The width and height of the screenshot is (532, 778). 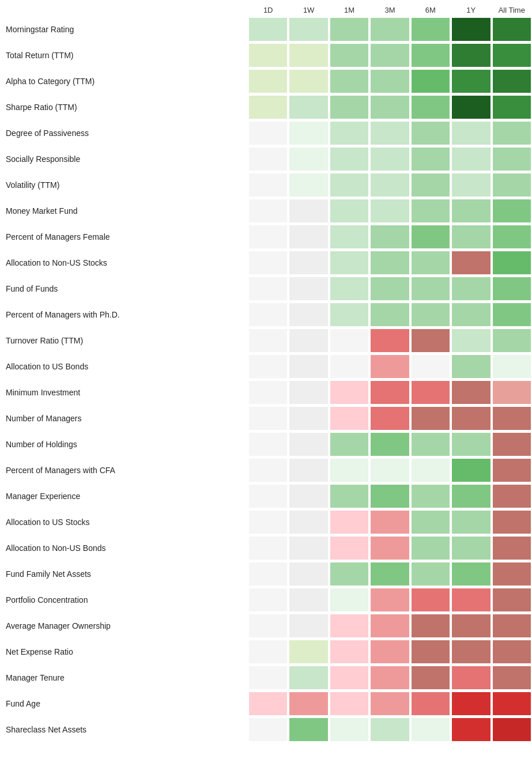 I want to click on table-row: Percent of Managers with Ph.D., so click(x=269, y=315).